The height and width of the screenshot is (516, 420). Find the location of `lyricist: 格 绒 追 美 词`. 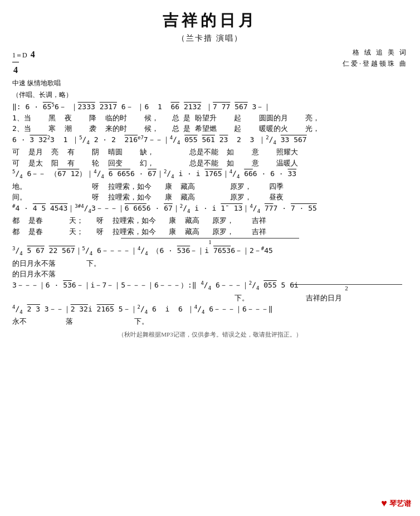

lyricist: 格 绒 追 美 词 is located at coordinates (375, 52).